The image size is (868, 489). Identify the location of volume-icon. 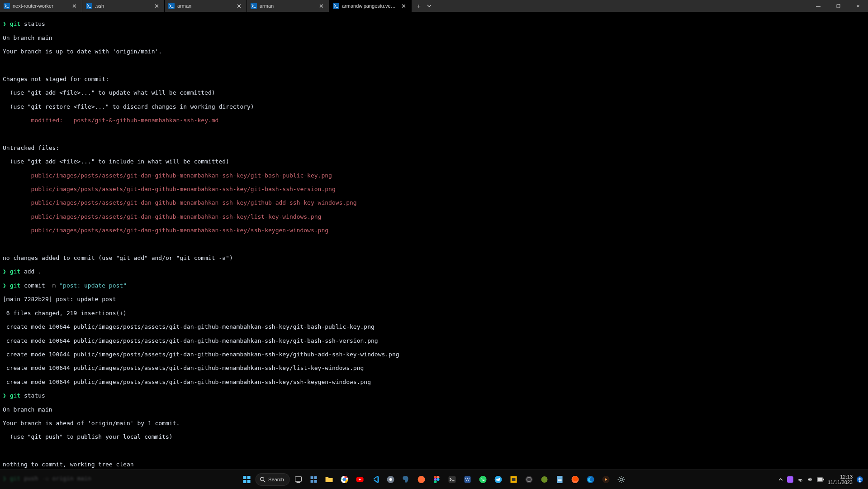
(810, 479).